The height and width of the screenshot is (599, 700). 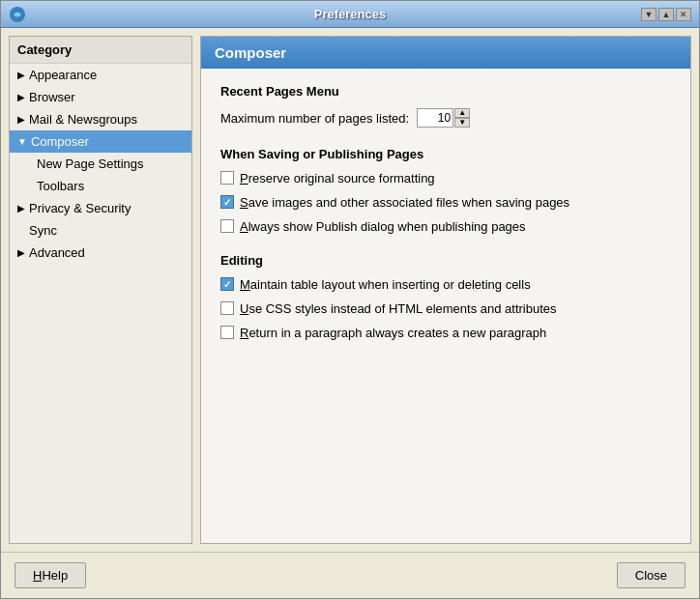 I want to click on sidebar-item-label: New Page Settings, so click(x=91, y=164).